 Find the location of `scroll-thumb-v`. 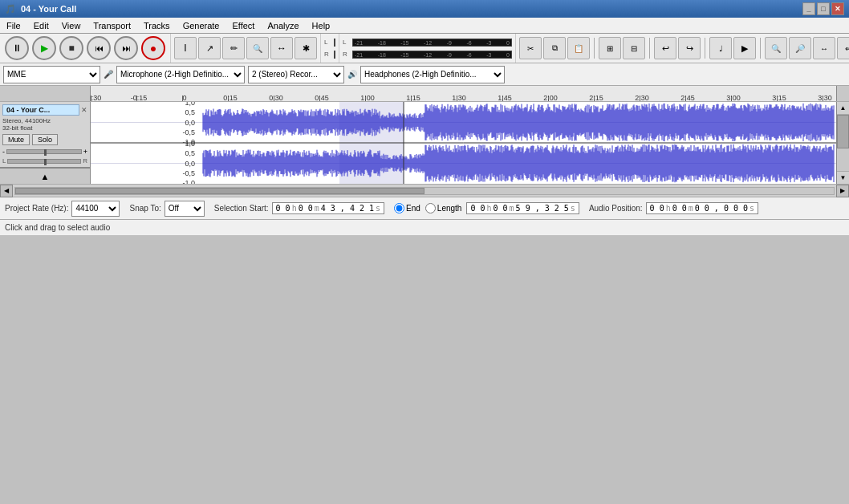

scroll-thumb-v is located at coordinates (843, 132).